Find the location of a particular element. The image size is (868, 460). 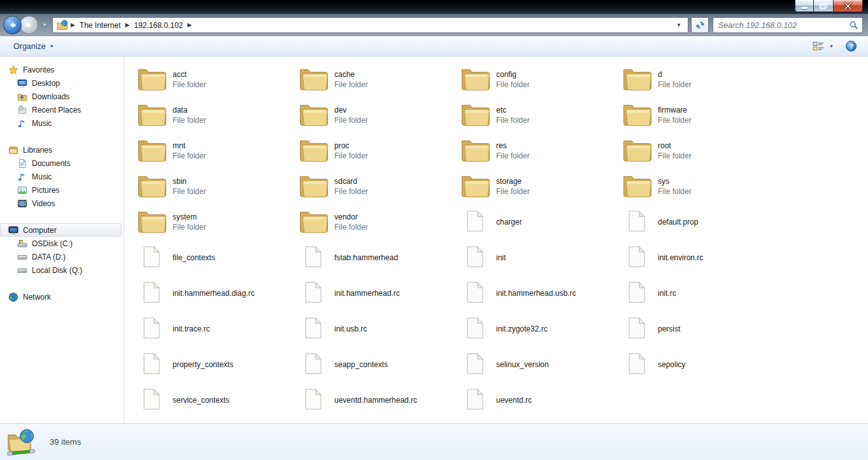

file-tile: ueventd.hammerhead.rc is located at coordinates (378, 400).